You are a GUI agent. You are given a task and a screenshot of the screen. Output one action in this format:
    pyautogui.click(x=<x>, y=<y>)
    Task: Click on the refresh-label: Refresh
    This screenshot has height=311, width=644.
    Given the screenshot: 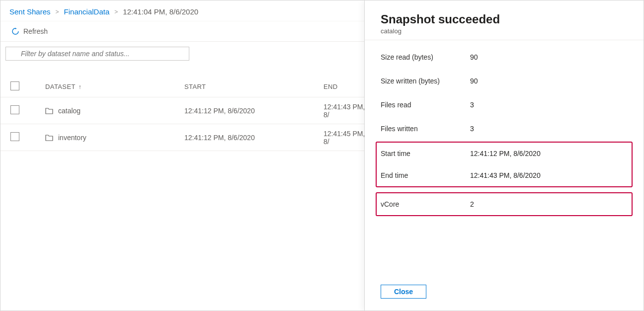 What is the action you would take?
    pyautogui.click(x=36, y=31)
    